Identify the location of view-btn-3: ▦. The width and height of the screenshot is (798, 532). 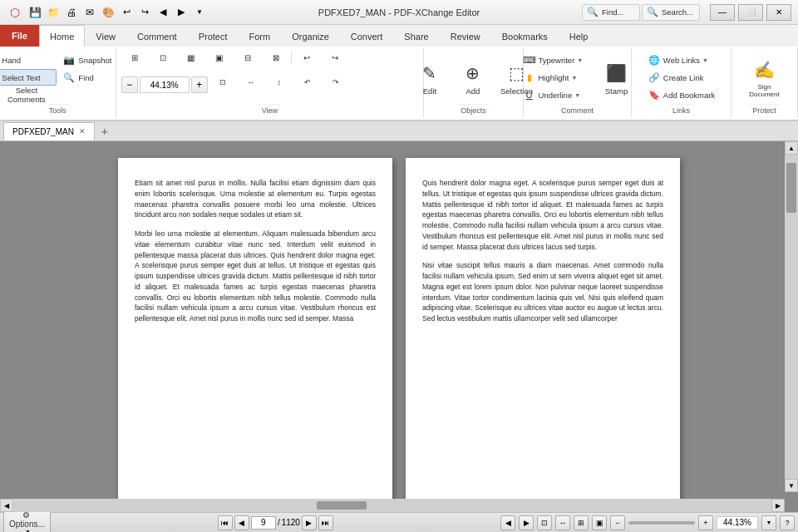
(191, 58).